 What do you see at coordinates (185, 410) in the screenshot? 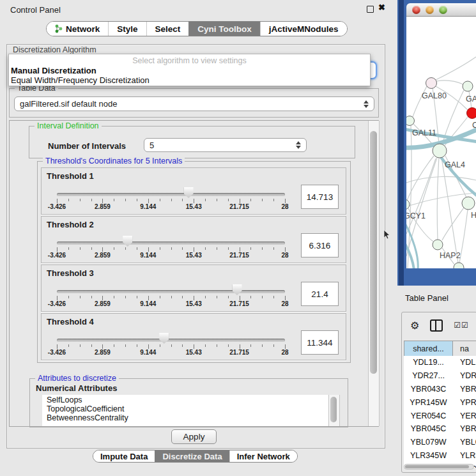
I see `numerical-attributes-list: SelfLoopsTopologicalCoefficientBetweenne…` at bounding box center [185, 410].